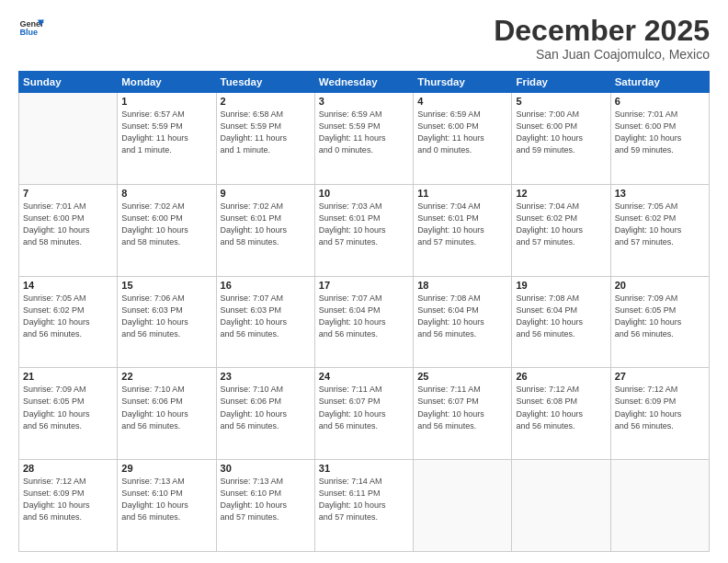 The height and width of the screenshot is (563, 728). I want to click on table-row: 28Sunrise: 7:12 AMSunset: 6:09 PMDayligh…, so click(68, 506).